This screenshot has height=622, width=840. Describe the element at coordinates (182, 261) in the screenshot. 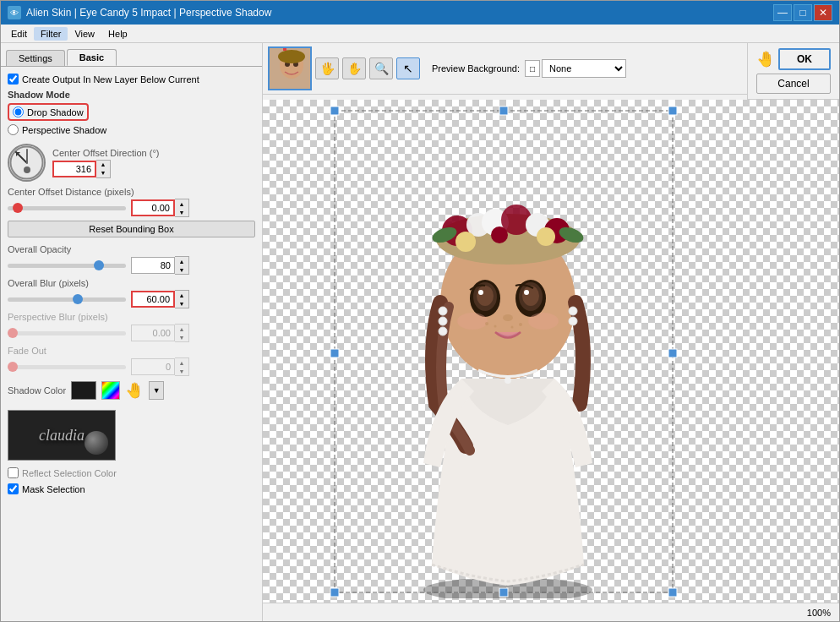

I see `oa-up: ▲` at that location.